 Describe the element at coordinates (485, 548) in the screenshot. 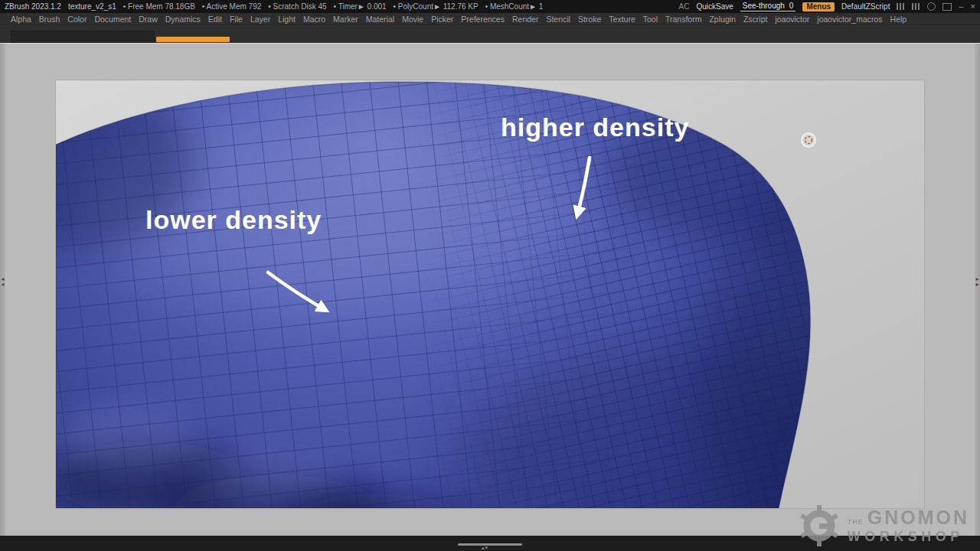

I see `scrollbar-arrows: ▴▾` at that location.